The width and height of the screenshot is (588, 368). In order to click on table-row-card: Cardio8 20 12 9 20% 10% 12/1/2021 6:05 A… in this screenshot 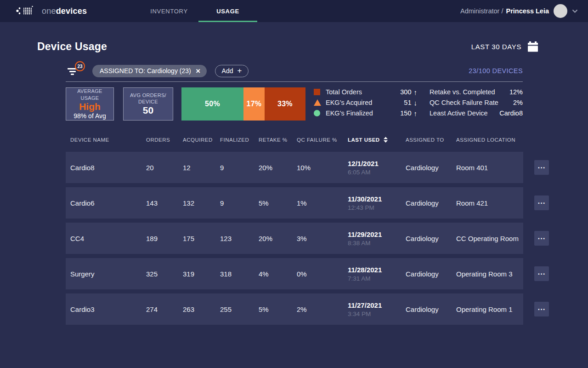, I will do `click(294, 167)`.